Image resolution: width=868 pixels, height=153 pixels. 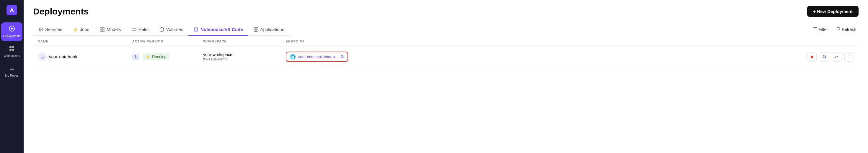 I want to click on sidebar-item-workspaces-label: Workspaces, so click(x=12, y=56).